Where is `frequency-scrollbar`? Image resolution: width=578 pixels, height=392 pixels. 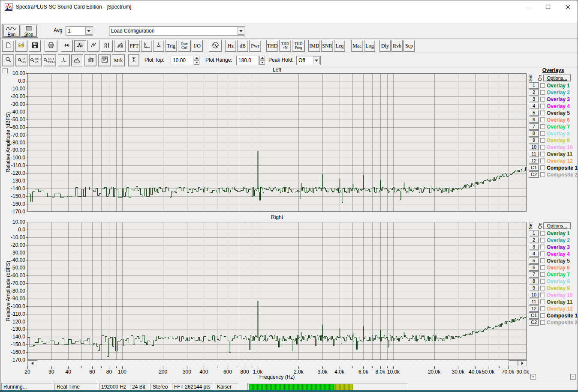 frequency-scrollbar is located at coordinates (277, 363).